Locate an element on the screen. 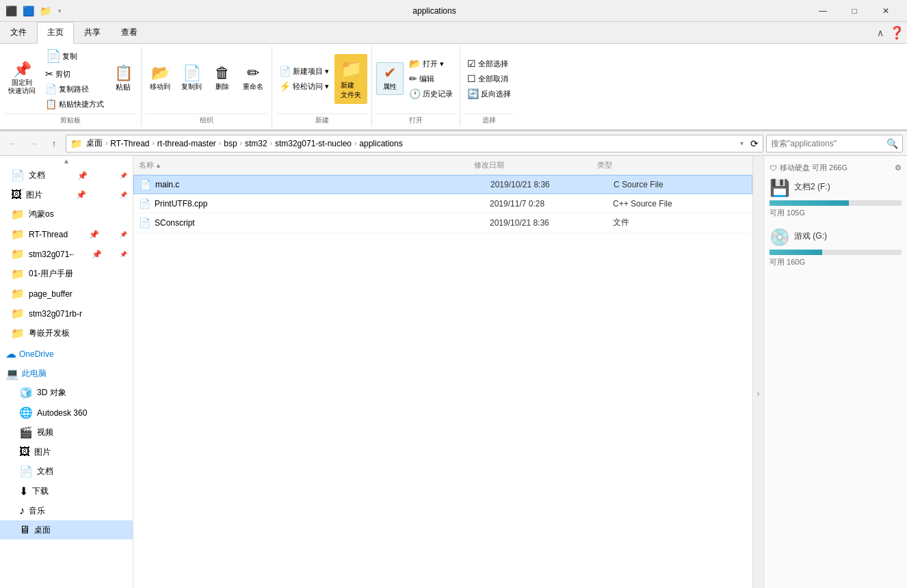  search-input is located at coordinates (829, 144).